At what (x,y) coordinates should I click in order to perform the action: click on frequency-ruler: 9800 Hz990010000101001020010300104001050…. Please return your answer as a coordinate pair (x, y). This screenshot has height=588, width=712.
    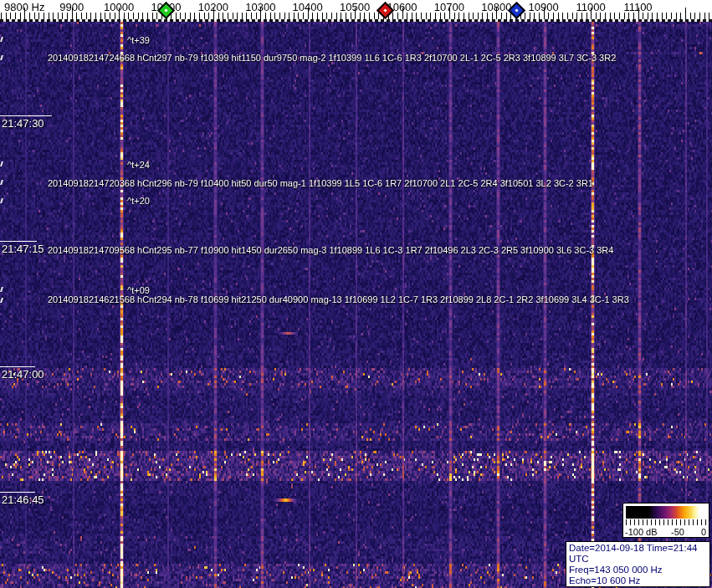
    Looking at the image, I should click on (356, 10).